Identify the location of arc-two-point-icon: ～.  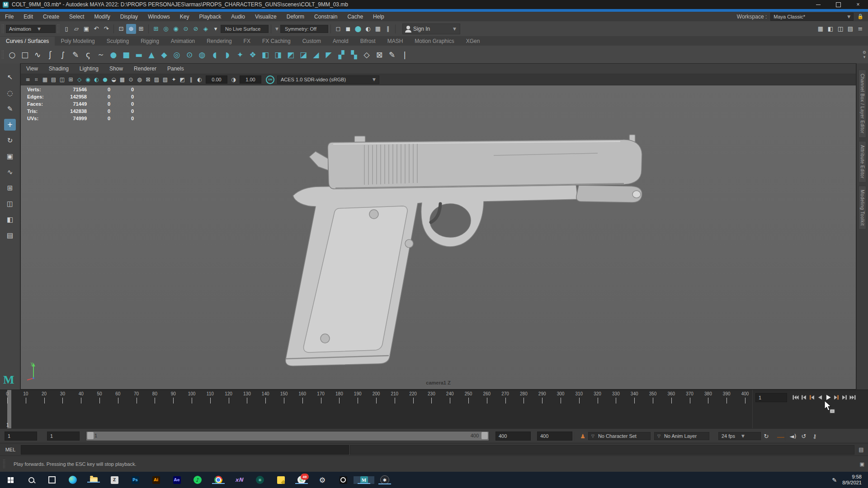
(101, 55).